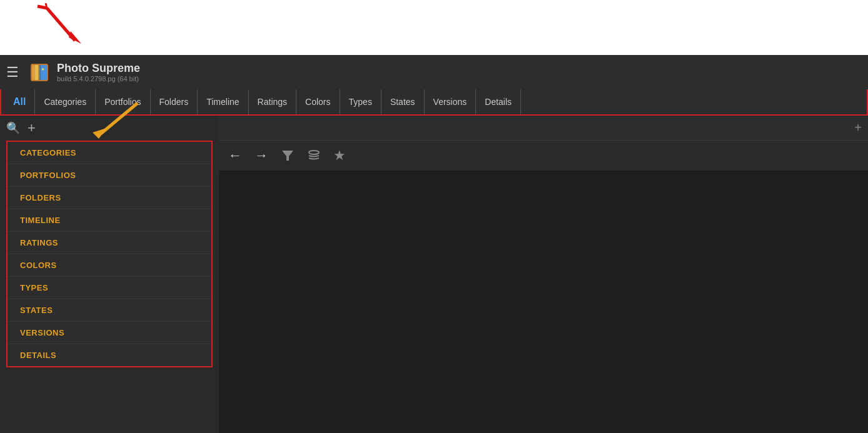 Image resolution: width=868 pixels, height=433 pixels. I want to click on menu-item-versions: VERSIONS, so click(109, 333).